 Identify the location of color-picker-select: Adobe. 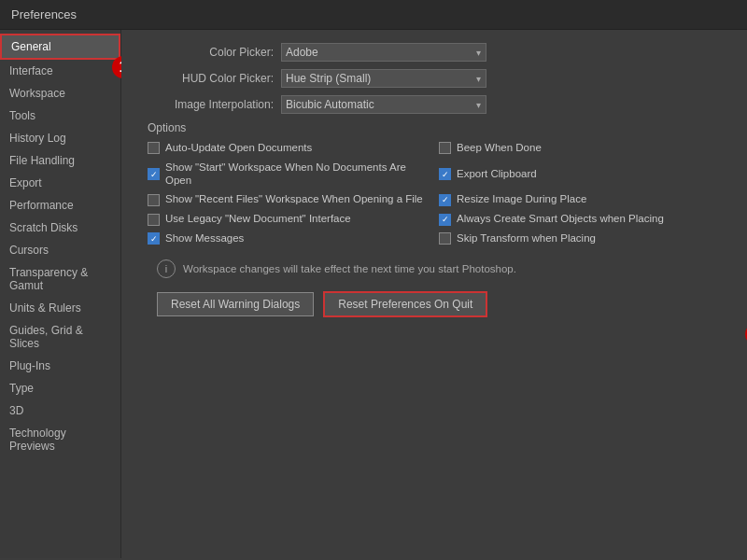
(384, 52).